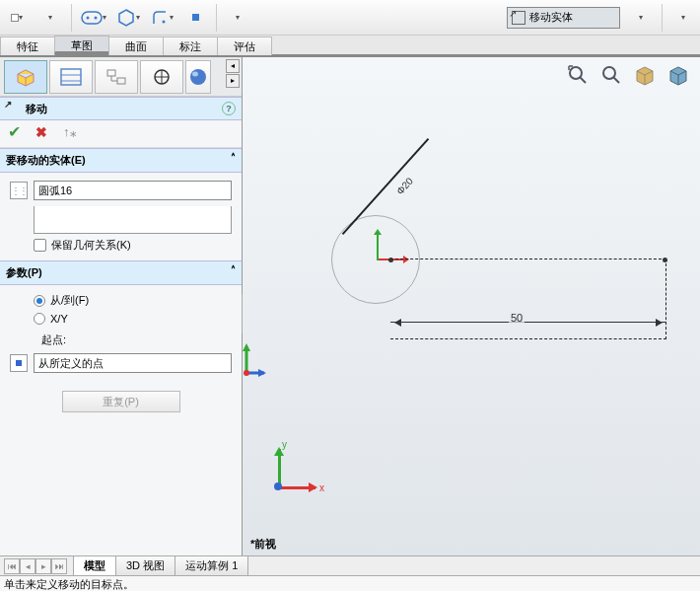 Image resolution: width=700 pixels, height=591 pixels. Describe the element at coordinates (211, 566) in the screenshot. I see `bottom-tab-motion: 运动算例 1` at that location.